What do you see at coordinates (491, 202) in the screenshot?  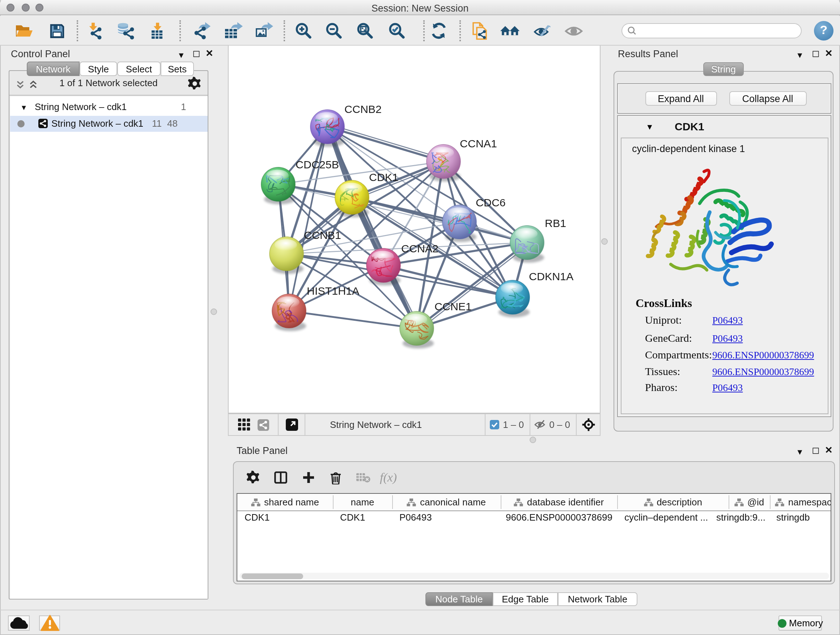 I see `svg-text: CDC6` at bounding box center [491, 202].